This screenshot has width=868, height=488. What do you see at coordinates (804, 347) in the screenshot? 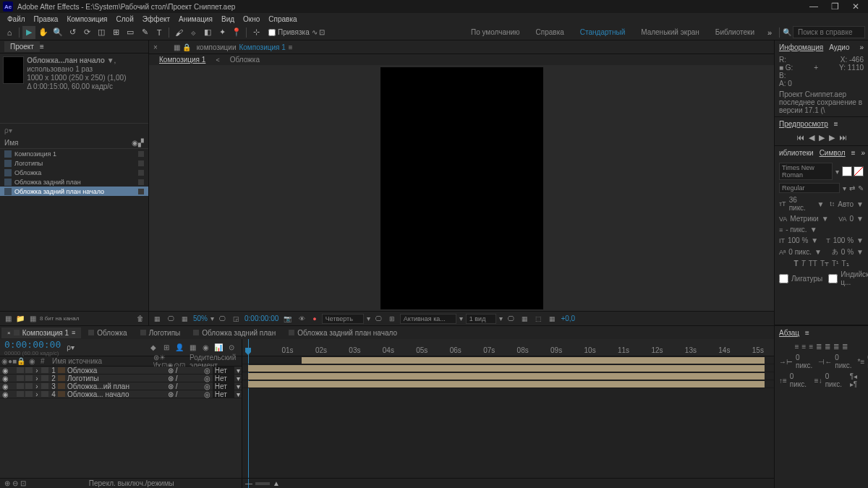
I see `align-center-icon: ≡` at bounding box center [804, 347].